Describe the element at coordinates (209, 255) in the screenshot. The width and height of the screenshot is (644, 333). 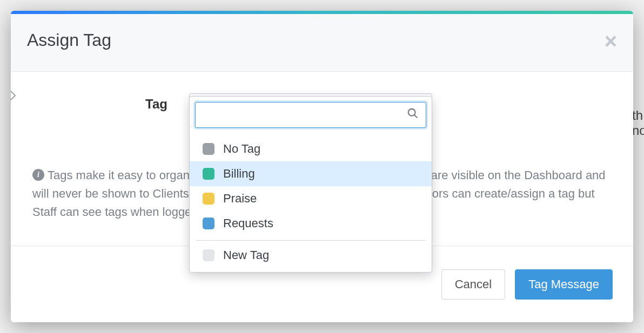
I see `new-tag-swatch` at that location.